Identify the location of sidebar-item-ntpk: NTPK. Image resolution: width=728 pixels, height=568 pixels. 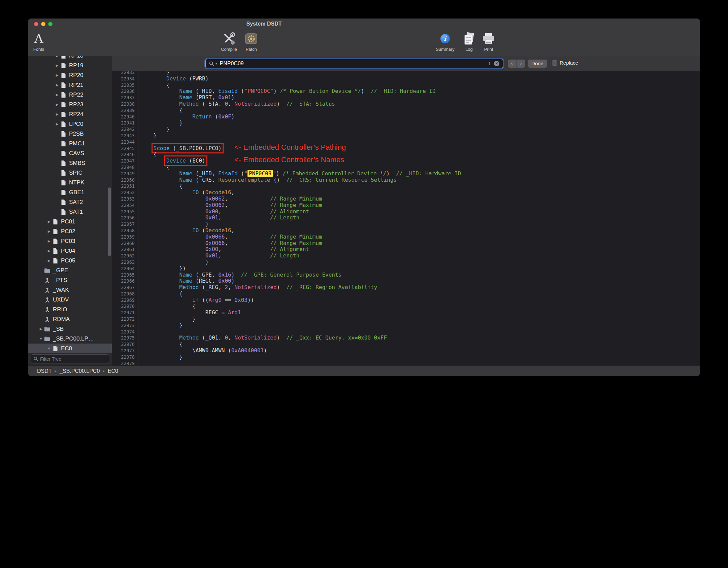
(70, 182).